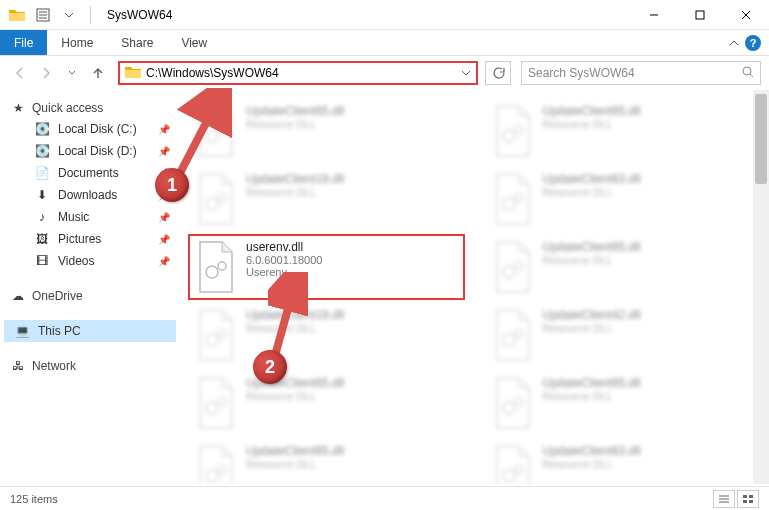 Image resolution: width=769 pixels, height=510 pixels. Describe the element at coordinates (498, 73) in the screenshot. I see `refresh-button` at that location.